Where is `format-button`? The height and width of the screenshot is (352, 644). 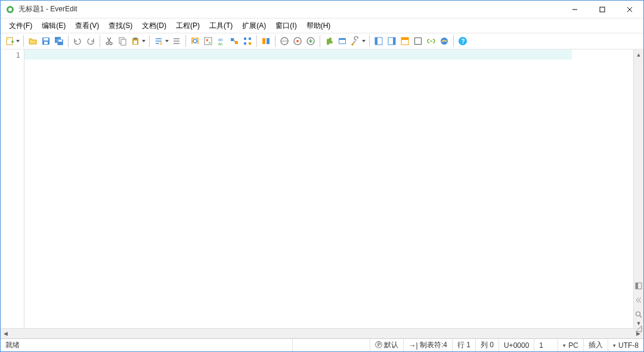
format-button is located at coordinates (161, 41).